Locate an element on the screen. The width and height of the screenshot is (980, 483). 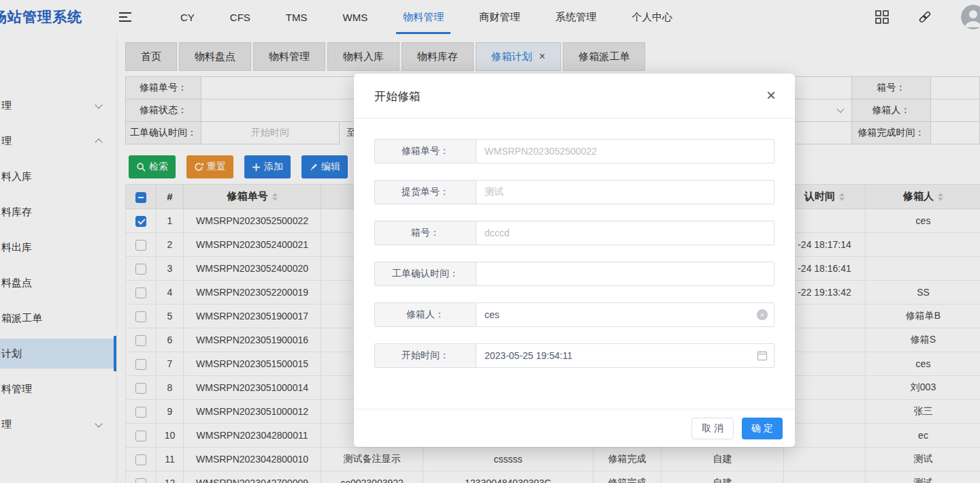
field-label: 工单确认时间： is located at coordinates (425, 274).